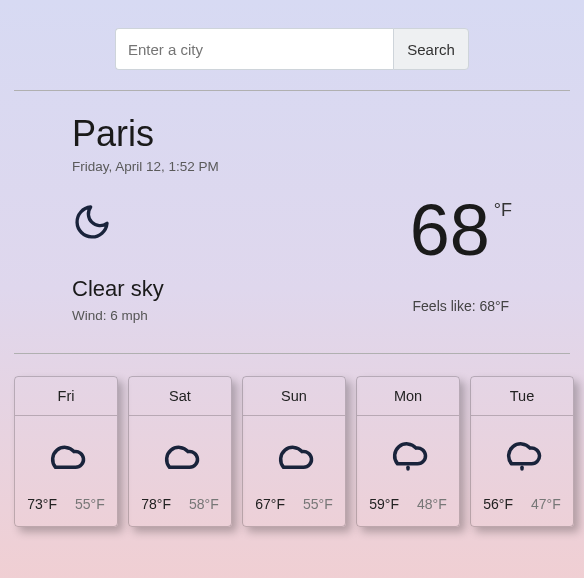  I want to click on forecast-card: Tue56°F47°F, so click(522, 452).